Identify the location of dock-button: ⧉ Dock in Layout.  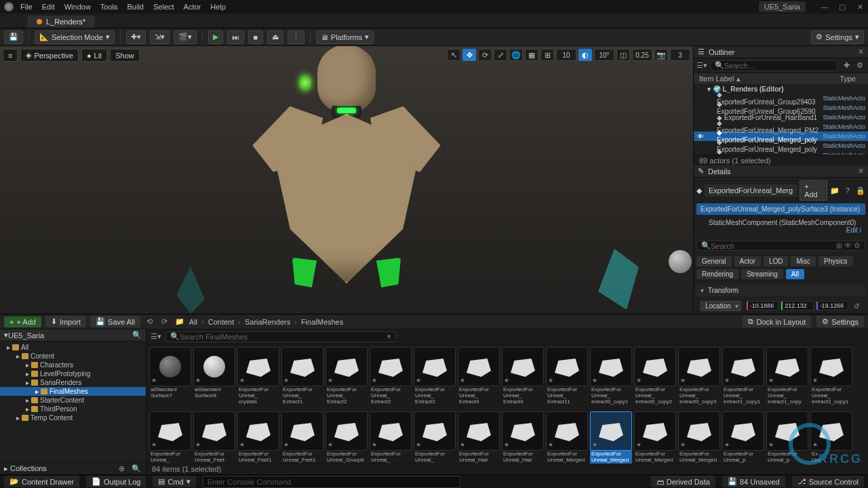
(777, 321).